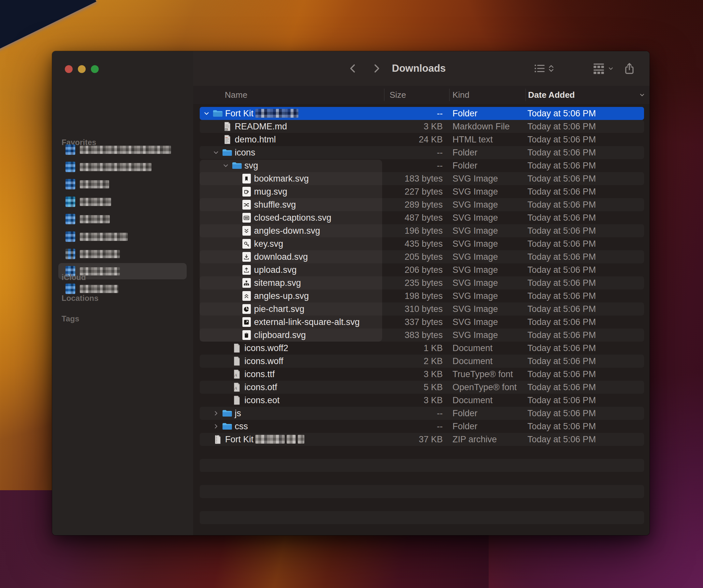 The height and width of the screenshot is (588, 703). I want to click on name-cell: js, so click(226, 413).